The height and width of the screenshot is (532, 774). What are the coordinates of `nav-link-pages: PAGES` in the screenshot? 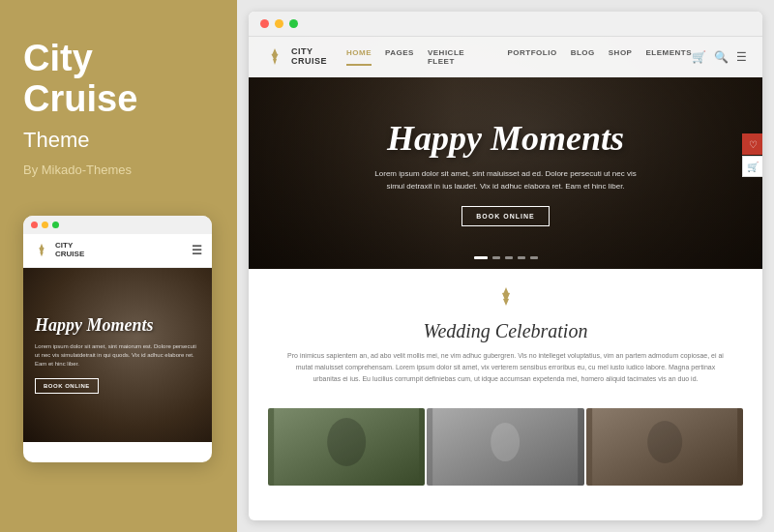 It's located at (400, 57).